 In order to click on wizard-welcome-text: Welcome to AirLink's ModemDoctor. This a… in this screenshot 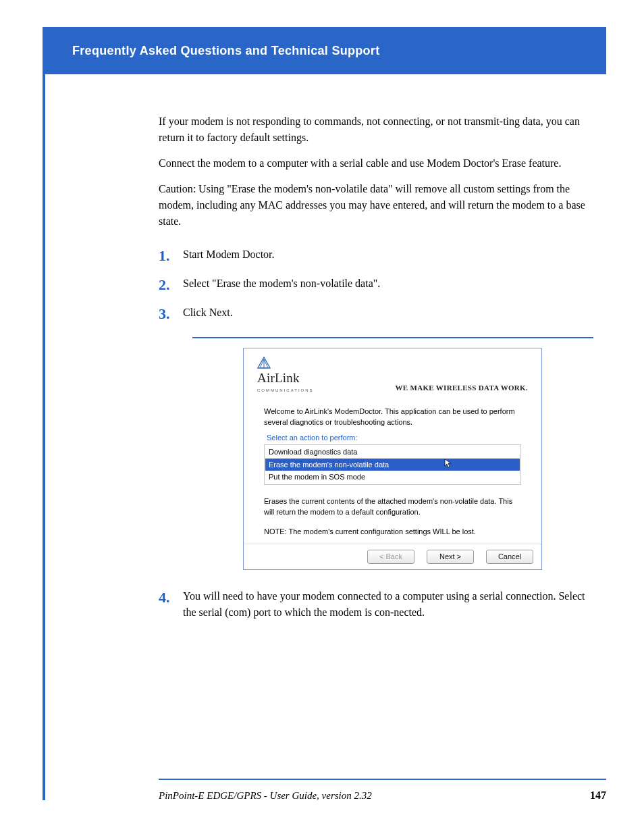, I will do `click(393, 417)`.